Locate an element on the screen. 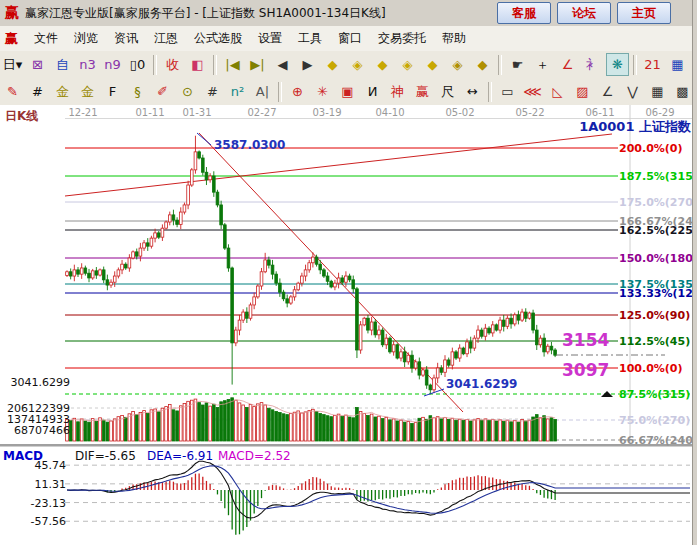  angle-tool-icon: ∠ is located at coordinates (568, 64).